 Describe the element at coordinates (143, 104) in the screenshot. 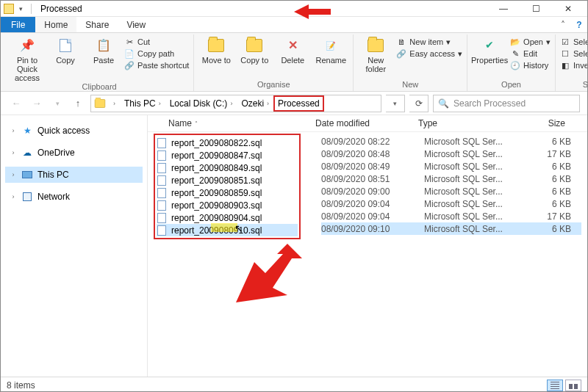

I see `breadcrumb-thispc: This PC›` at that location.